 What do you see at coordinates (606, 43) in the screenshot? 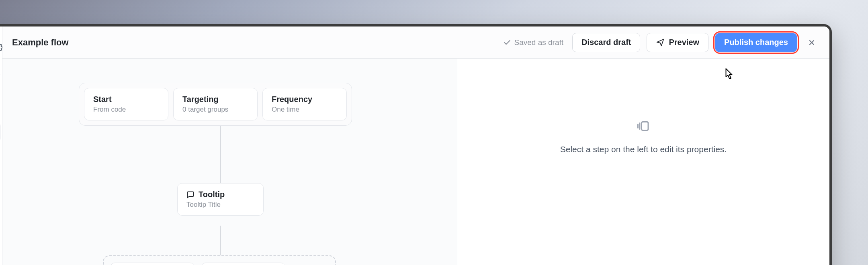
I see `discard-draft-button: Discard draft` at bounding box center [606, 43].